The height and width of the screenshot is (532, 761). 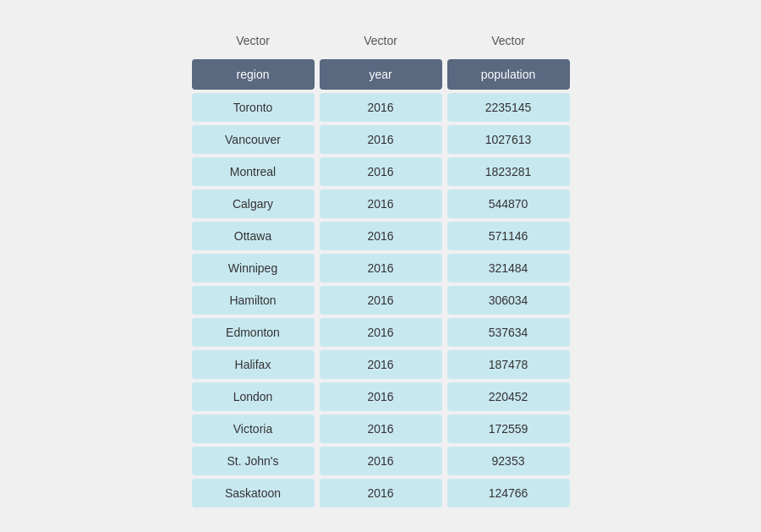 What do you see at coordinates (380, 74) in the screenshot?
I see `column-header-year: year` at bounding box center [380, 74].